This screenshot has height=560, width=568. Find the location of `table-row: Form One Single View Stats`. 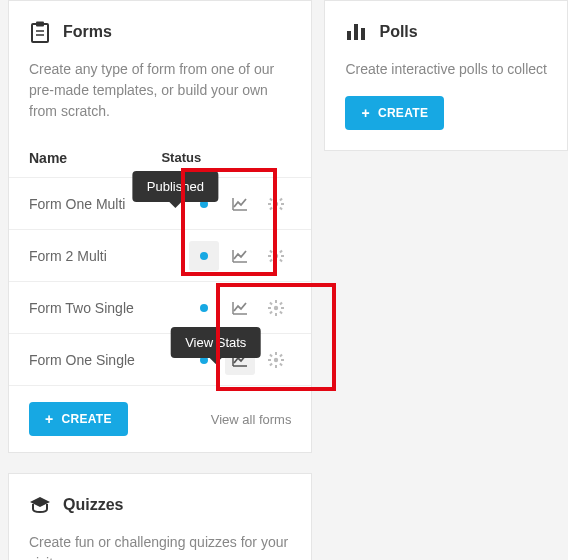

table-row: Form One Single View Stats is located at coordinates (160, 360).